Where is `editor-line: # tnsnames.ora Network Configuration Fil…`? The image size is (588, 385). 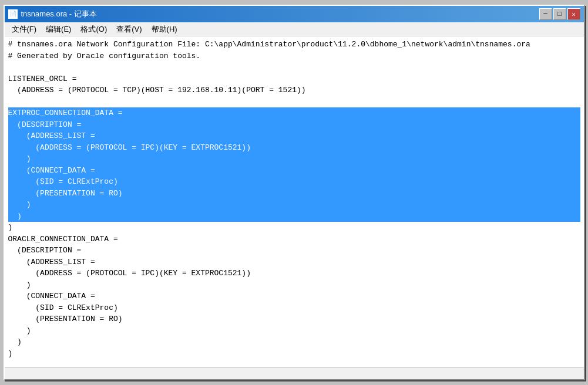
editor-line: # tnsnames.ora Network Configuration Fil… is located at coordinates (294, 45).